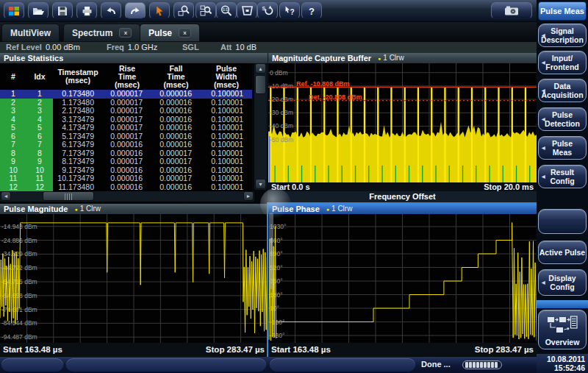 The image size is (588, 373). What do you see at coordinates (260, 184) in the screenshot?
I see `scroll-down-icon: ▼` at bounding box center [260, 184].